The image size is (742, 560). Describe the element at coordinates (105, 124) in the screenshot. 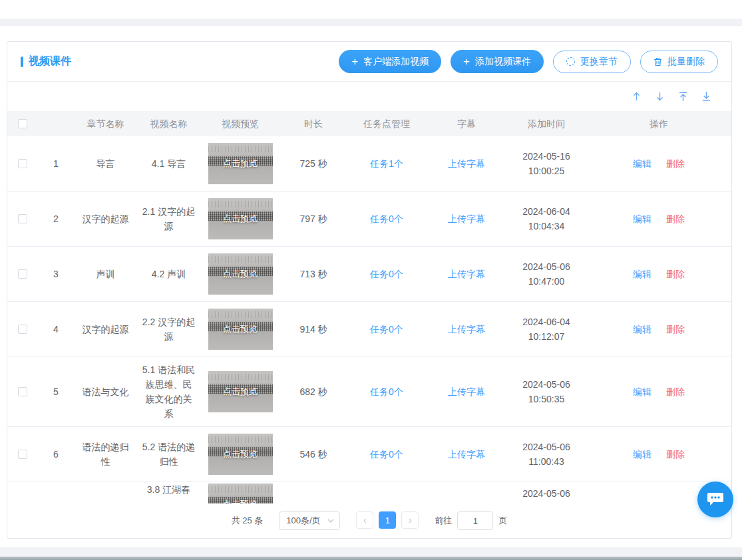

I see `header-chapter: 章节名称` at that location.